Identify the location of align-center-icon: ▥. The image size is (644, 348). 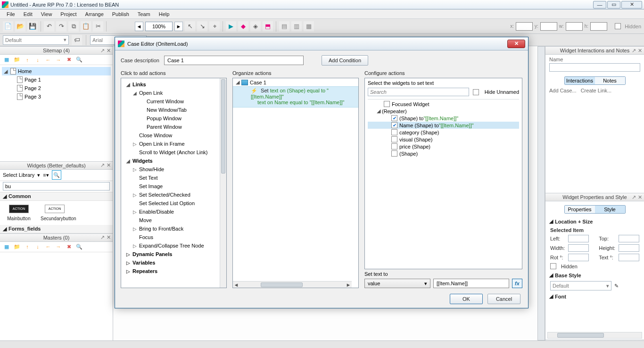
(297, 26).